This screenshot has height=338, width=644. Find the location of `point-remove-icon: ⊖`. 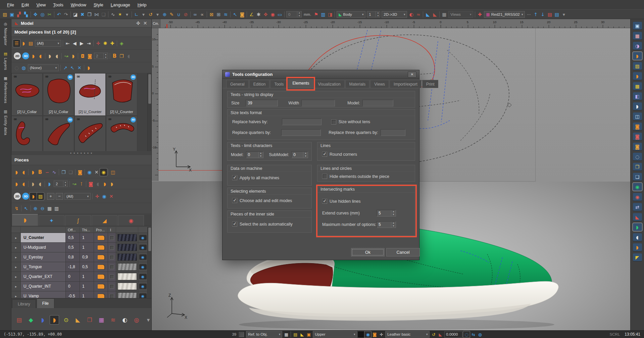

point-remove-icon: ⊖ is located at coordinates (42, 208).